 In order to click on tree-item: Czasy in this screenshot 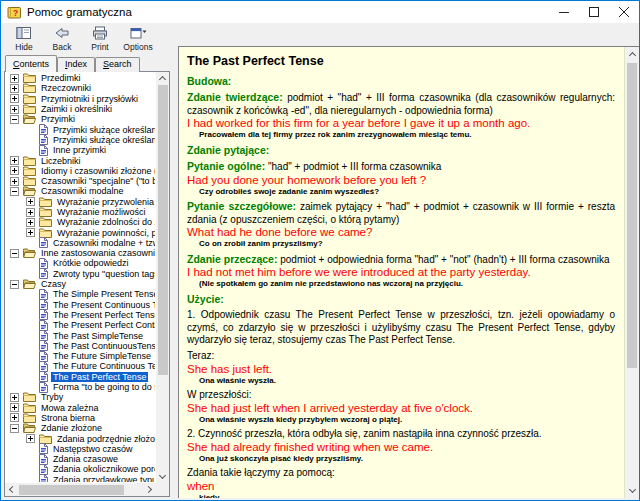, I will do `click(80, 284)`.